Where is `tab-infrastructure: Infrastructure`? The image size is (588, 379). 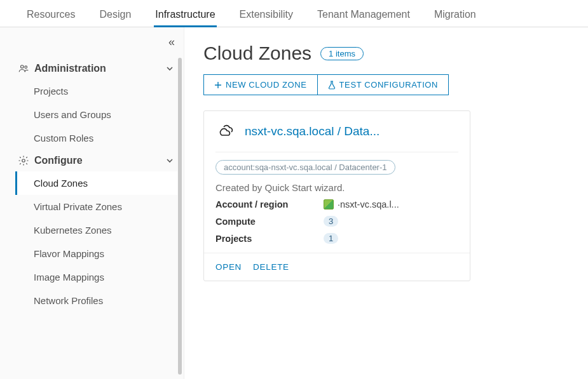
tab-infrastructure: Infrastructure is located at coordinates (185, 17).